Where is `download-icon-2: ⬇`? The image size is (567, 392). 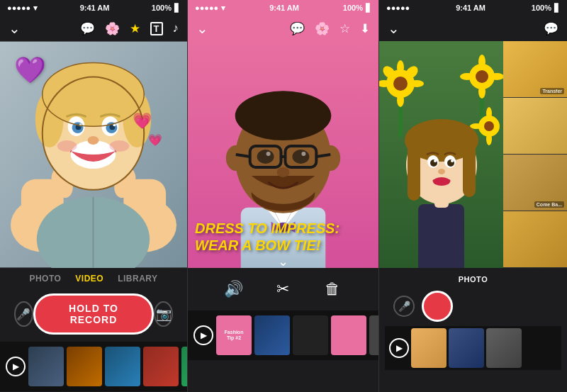
download-icon-2: ⬇ is located at coordinates (365, 28).